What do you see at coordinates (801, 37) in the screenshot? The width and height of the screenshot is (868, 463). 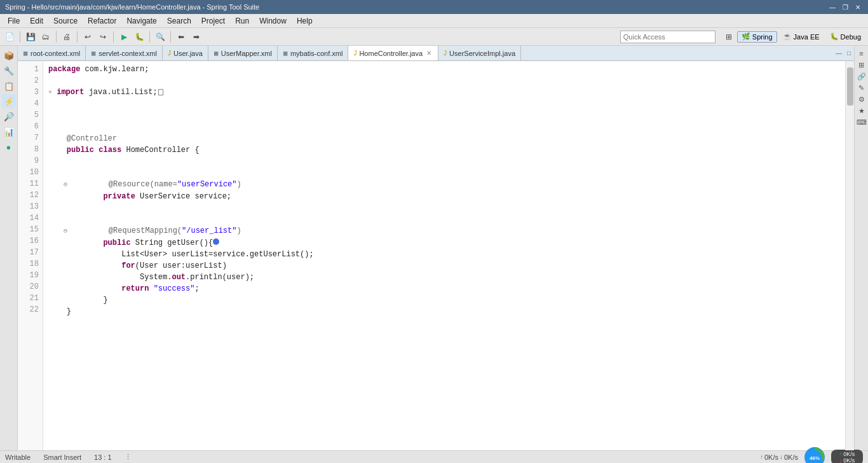 I see `java-ee-perspective: ☕ Java EE` at bounding box center [801, 37].